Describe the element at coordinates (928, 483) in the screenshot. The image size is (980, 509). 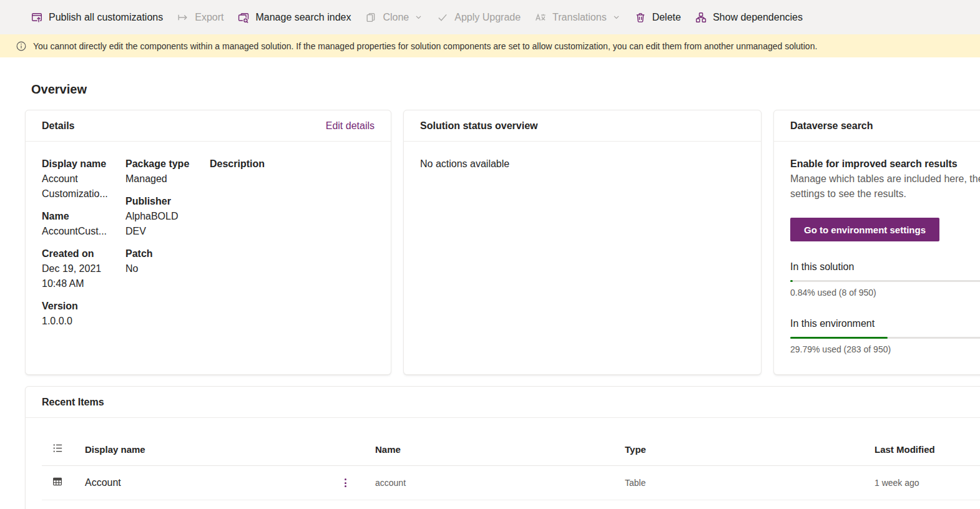
I see `cell-last-modified: 1 week ago` at that location.